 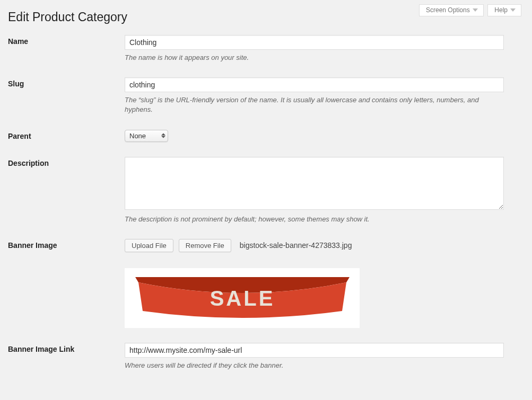 I want to click on select-arrows-icon, so click(x=163, y=136).